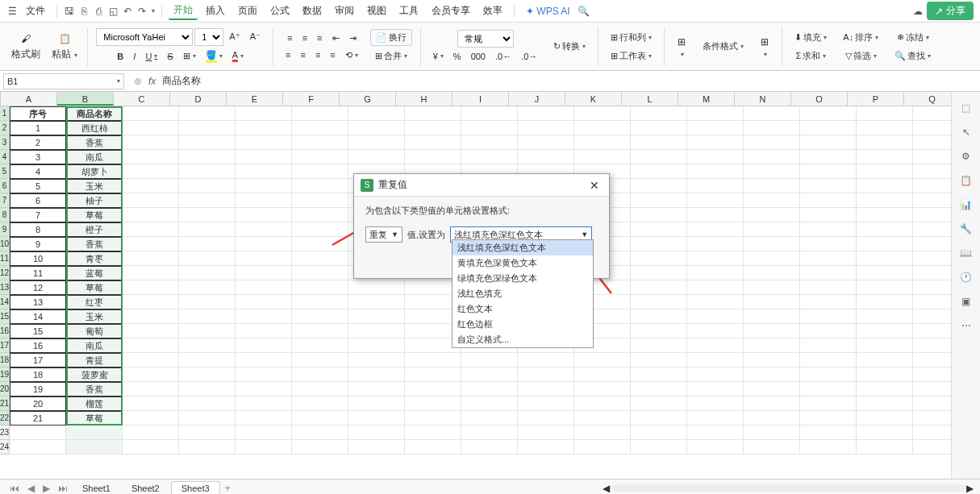  Describe the element at coordinates (5, 157) in the screenshot. I see `row-header-4: 4` at that location.